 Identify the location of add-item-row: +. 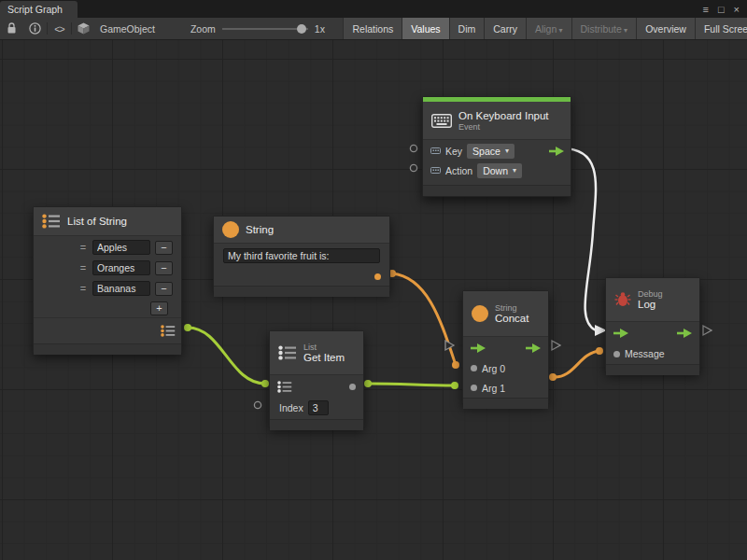
(107, 308).